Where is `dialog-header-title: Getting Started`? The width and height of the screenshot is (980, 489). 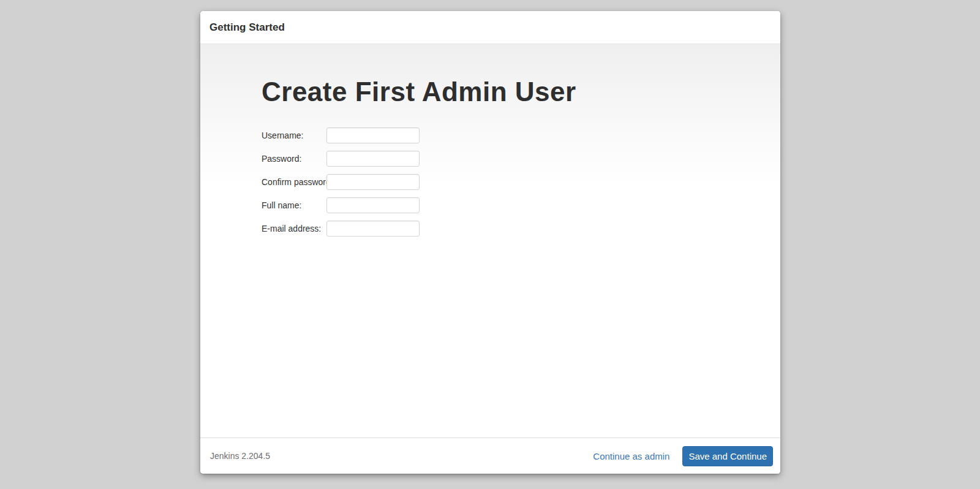 dialog-header-title: Getting Started is located at coordinates (247, 28).